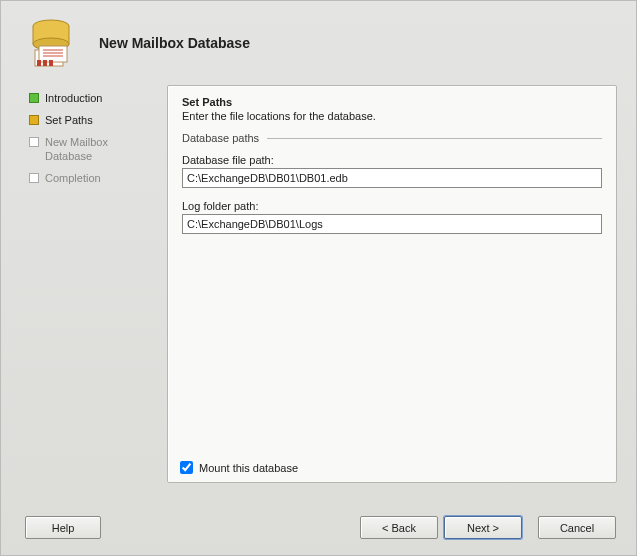 Image resolution: width=637 pixels, height=556 pixels. What do you see at coordinates (392, 160) in the screenshot?
I see `db-file-label: Database file path:` at bounding box center [392, 160].